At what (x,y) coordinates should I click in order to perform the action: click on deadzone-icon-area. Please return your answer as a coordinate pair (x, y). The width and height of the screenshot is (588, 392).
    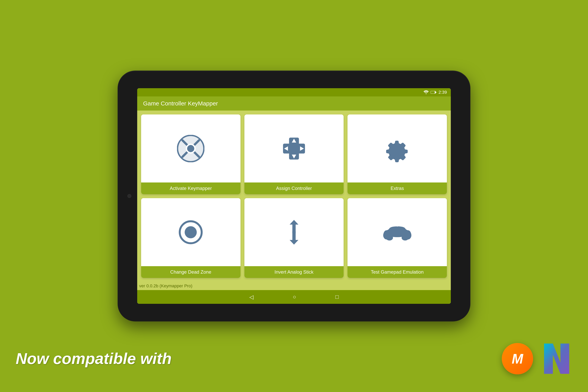
    Looking at the image, I should click on (191, 232).